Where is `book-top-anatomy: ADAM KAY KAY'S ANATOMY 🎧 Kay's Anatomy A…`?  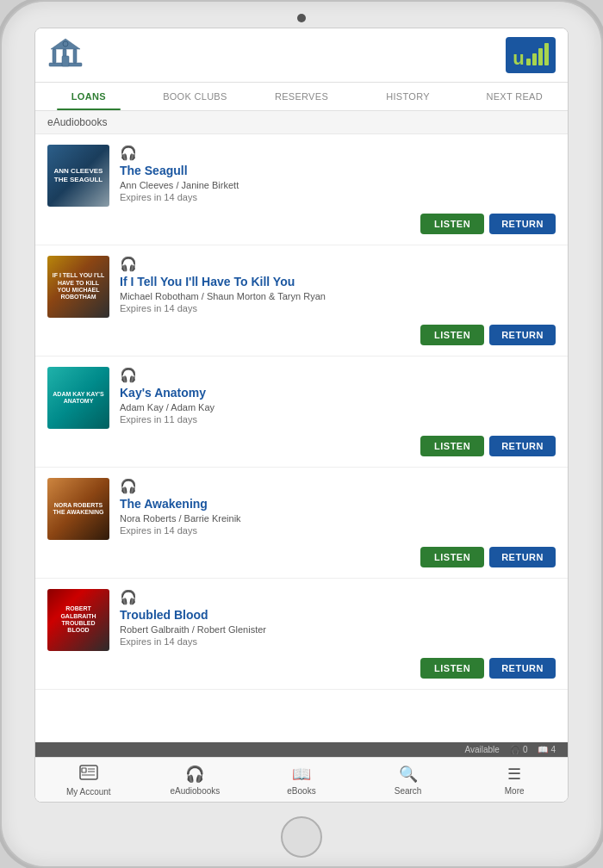
book-top-anatomy: ADAM KAY KAY'S ANATOMY 🎧 Kay's Anatomy A… is located at coordinates (302, 398).